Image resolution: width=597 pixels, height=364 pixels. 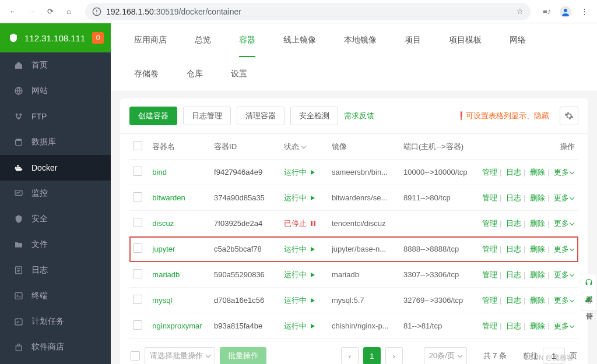 I want to click on menu-icon: ⋮, so click(x=584, y=12).